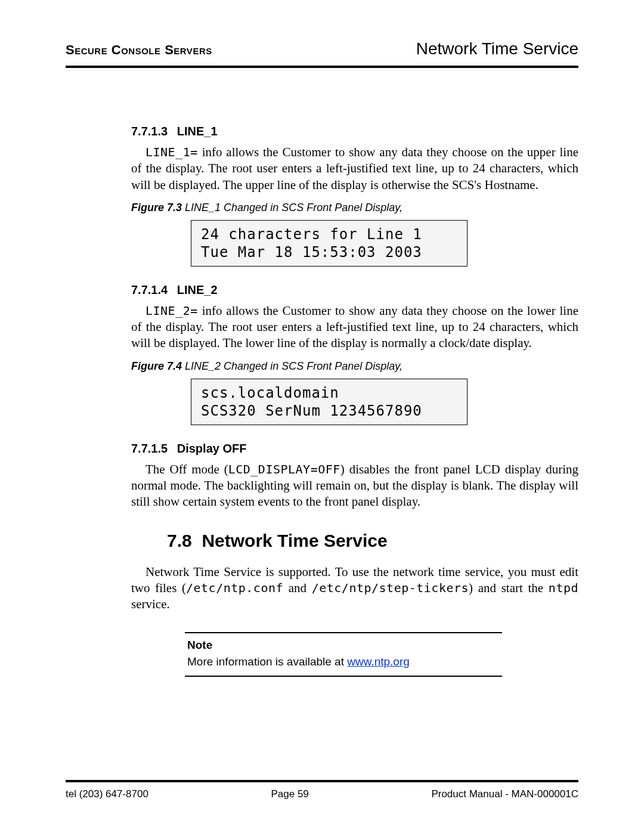  What do you see at coordinates (390, 588) in the screenshot?
I see `code-step-tickers: /etc/ntp/step-tickers` at bounding box center [390, 588].